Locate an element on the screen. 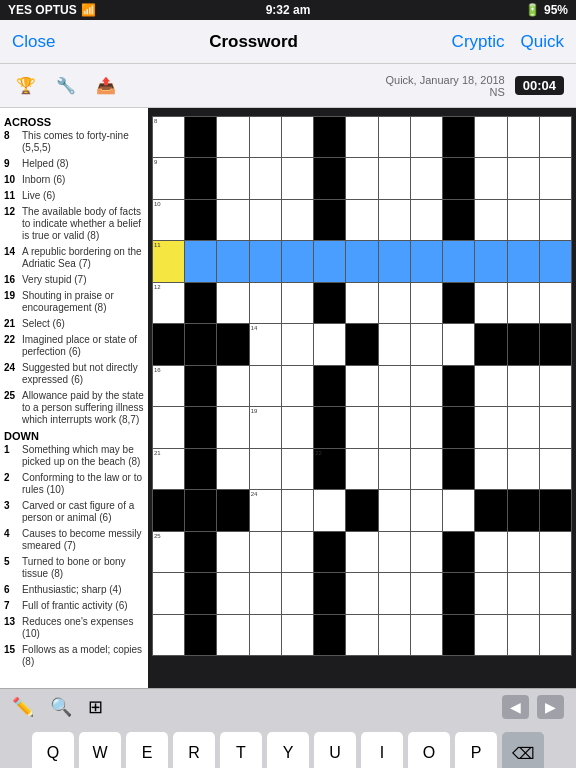  key-U: U is located at coordinates (335, 750).